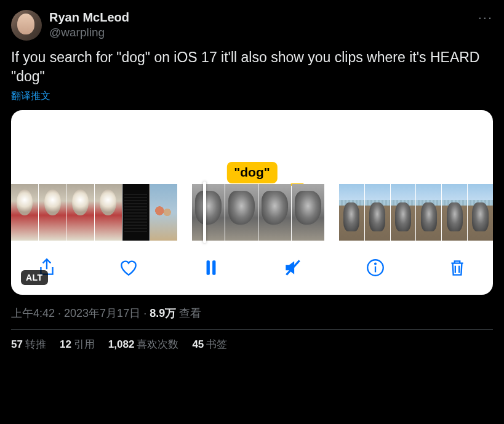 The image size is (504, 424). Describe the element at coordinates (209, 345) in the screenshot. I see `bookmarks-stat: 45书签` at that location.